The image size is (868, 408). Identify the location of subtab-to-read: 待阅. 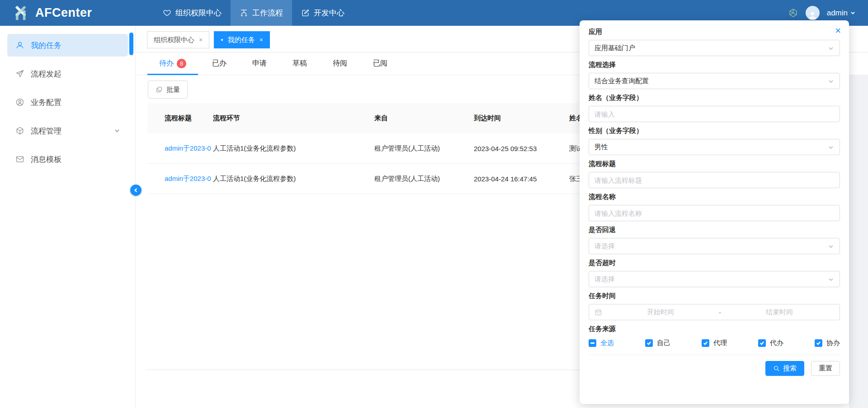
(340, 64).